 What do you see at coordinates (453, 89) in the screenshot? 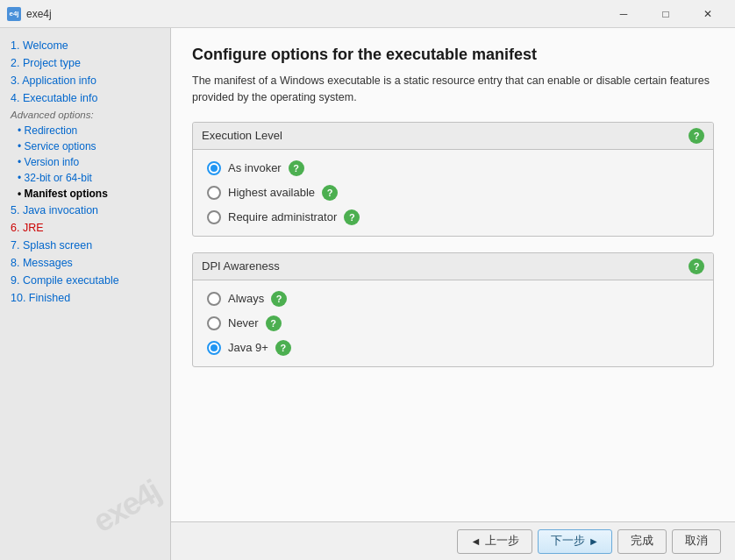
I see `page-description: The manifest of a Windows executable is …` at bounding box center [453, 89].